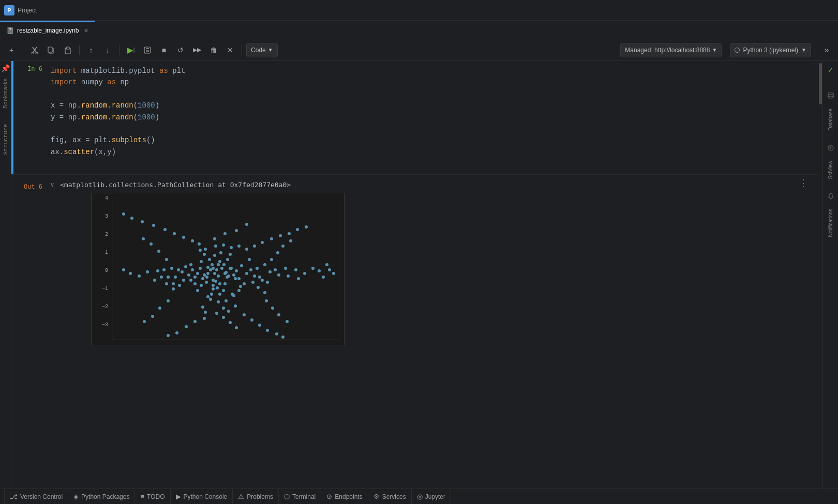 The width and height of the screenshot is (838, 504). What do you see at coordinates (820, 84) in the screenshot?
I see `scrollbar-thumb` at bounding box center [820, 84].